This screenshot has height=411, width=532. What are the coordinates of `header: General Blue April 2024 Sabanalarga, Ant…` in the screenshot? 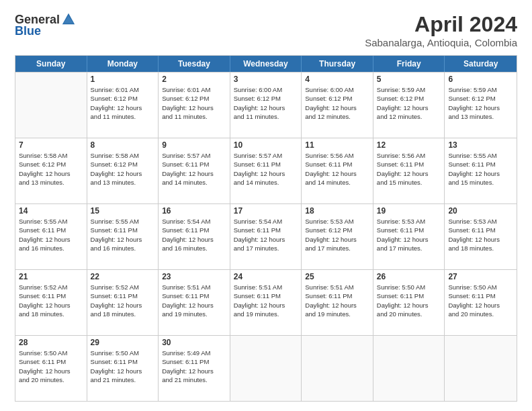 It's located at (266, 30).